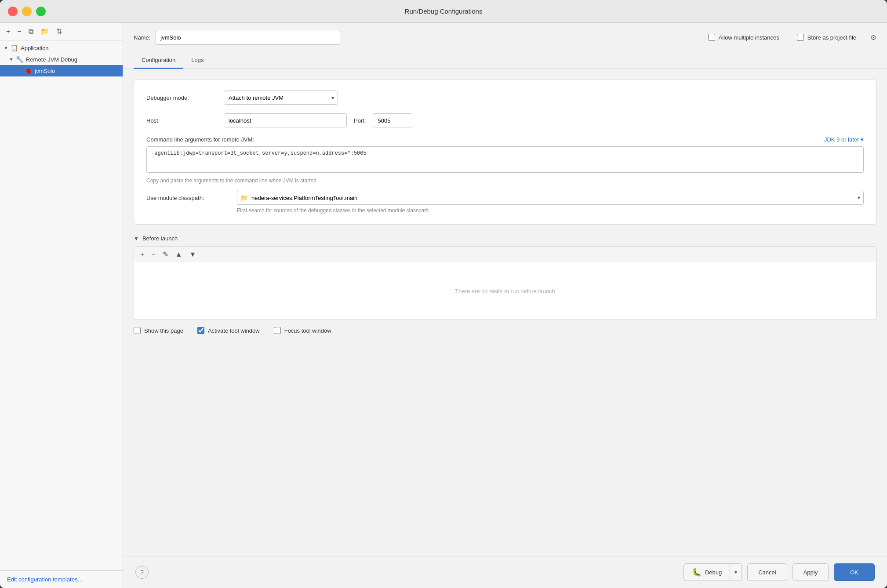  Describe the element at coordinates (412, 37) in the screenshot. I see `name-row: Name:` at that location.